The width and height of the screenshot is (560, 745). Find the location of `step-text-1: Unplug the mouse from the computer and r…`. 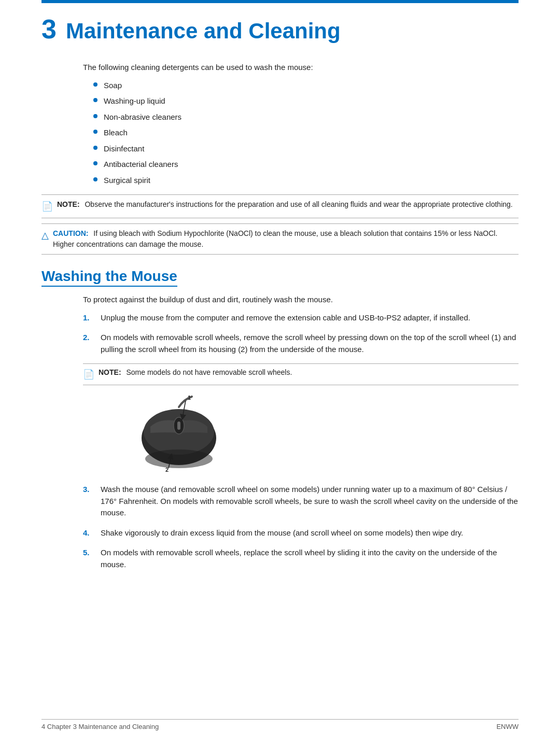

step-text-1: Unplug the mouse from the computer and r… is located at coordinates (310, 318).